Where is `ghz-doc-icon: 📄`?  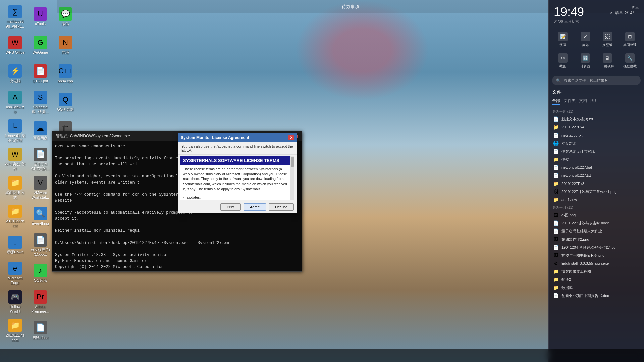 ghz-doc-icon: 📄 is located at coordinates (40, 154).